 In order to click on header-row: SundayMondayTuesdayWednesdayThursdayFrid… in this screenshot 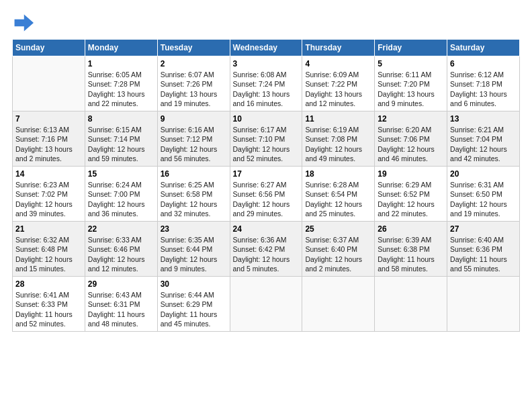, I will do `click(266, 48)`.